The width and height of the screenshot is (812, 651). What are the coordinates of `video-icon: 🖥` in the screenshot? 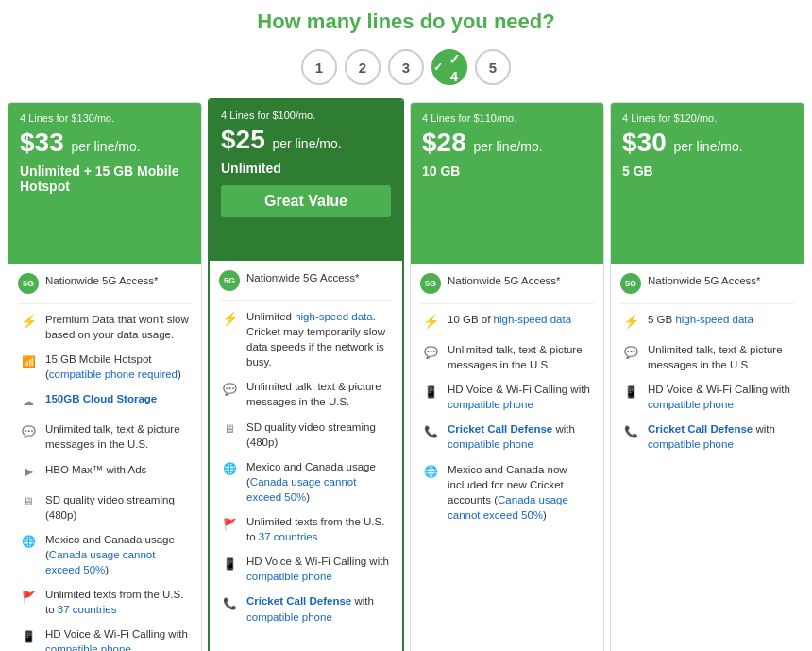 It's located at (28, 503).